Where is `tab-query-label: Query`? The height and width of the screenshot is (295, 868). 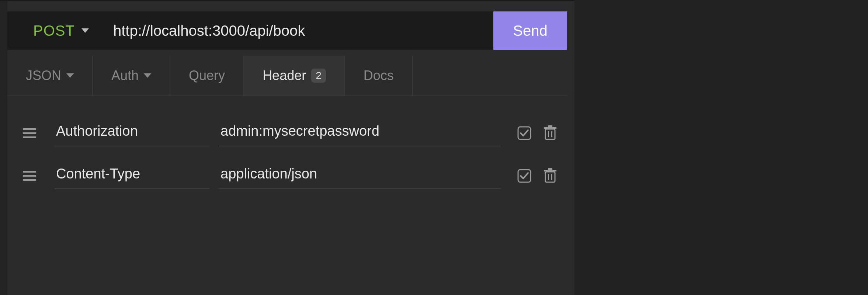 tab-query-label: Query is located at coordinates (207, 76).